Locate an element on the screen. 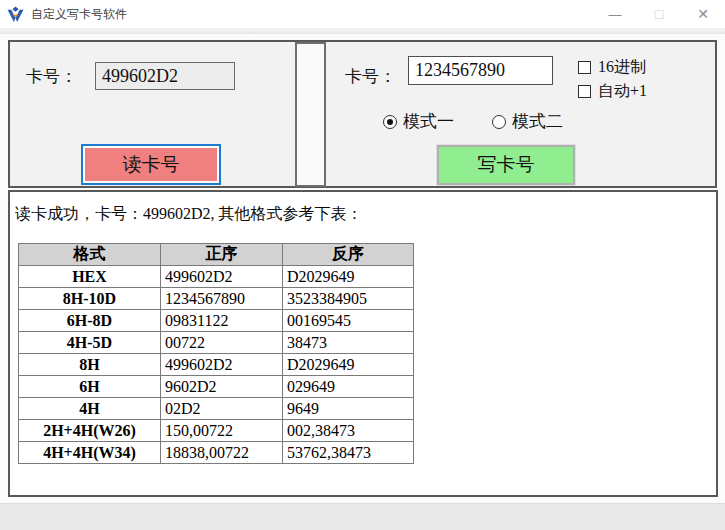 The image size is (725, 530). mode-two-radio-label: 模式二 is located at coordinates (538, 122).